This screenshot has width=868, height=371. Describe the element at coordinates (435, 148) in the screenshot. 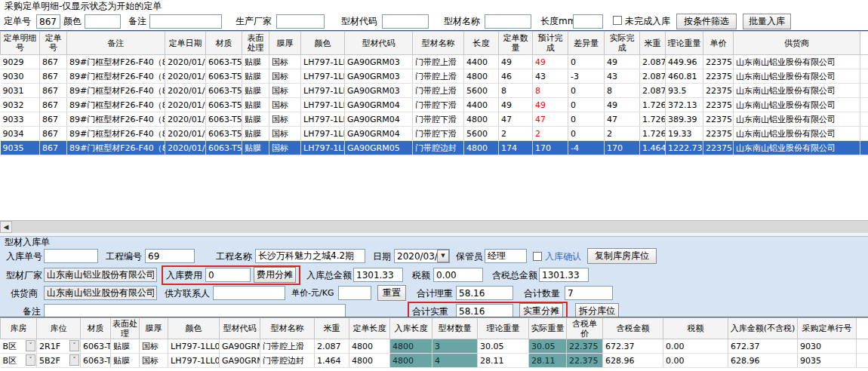

I see `table-row: 903586789#门框型材F26-F40（866+867）2020/01/13…` at that location.